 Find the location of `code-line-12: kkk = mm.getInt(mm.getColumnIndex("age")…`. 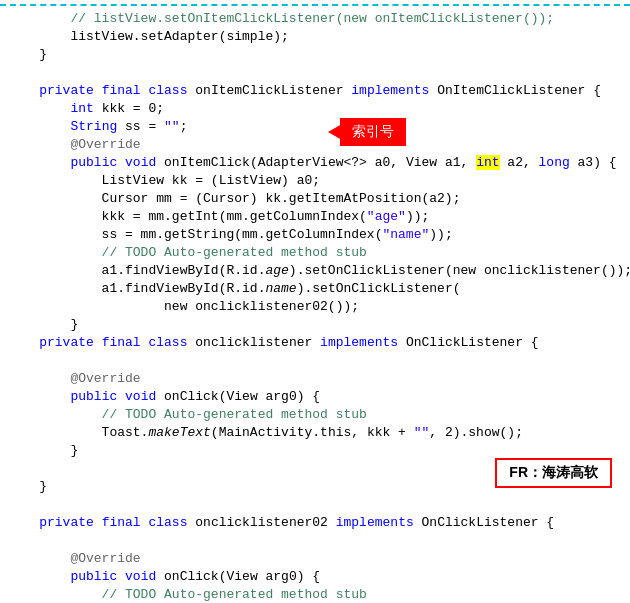

code-line-12: kkk = mm.getInt(mm.getColumnIndex("age")… is located at coordinates (315, 217).